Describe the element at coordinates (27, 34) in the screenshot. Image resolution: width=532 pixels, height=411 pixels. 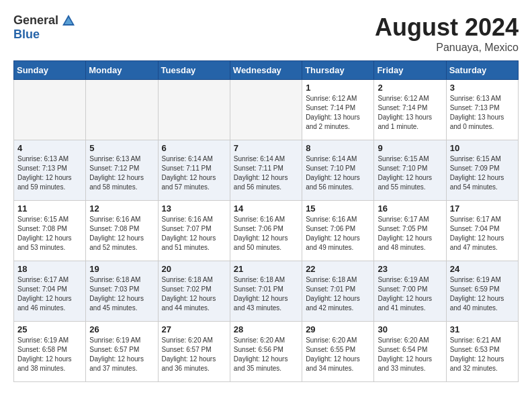
I see `logo-blue: Blue` at that location.